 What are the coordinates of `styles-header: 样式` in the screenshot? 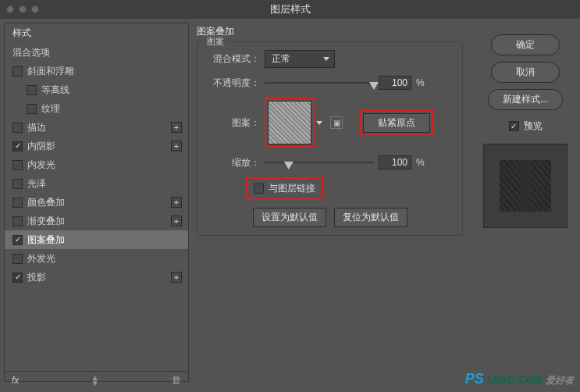 It's located at (97, 33).